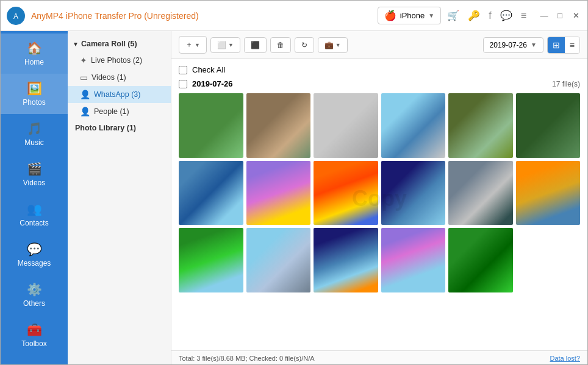 This screenshot has width=588, height=365. Describe the element at coordinates (34, 255) in the screenshot. I see `sidebar-item-messages: 💬 Messages` at that location.